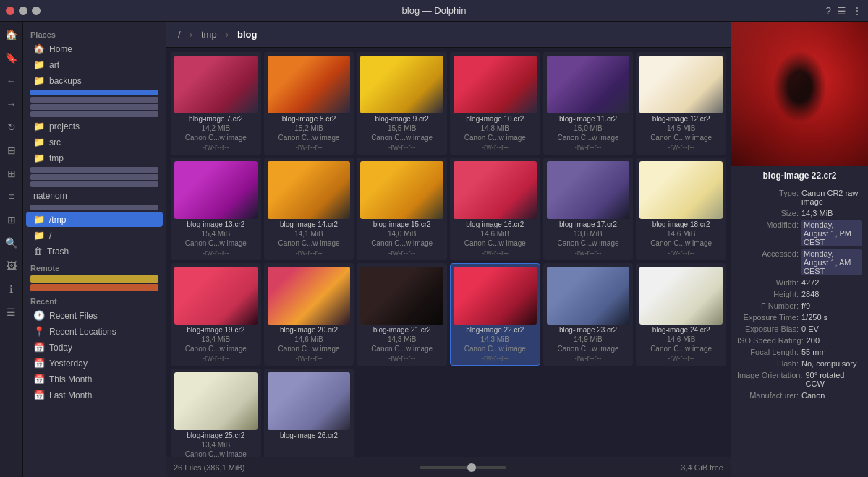  Describe the element at coordinates (495, 103) in the screenshot. I see `file-item-10: blog-image 10.cr214,8 MiBCanon C...w ima…` at that location.